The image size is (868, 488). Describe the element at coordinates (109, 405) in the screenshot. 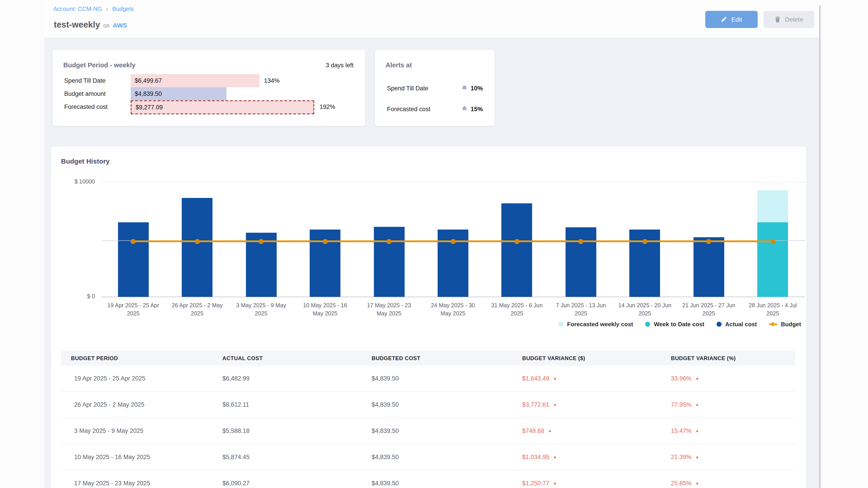

I see `cell-period: 26 Apr 2025 - 2 May 2025` at that location.